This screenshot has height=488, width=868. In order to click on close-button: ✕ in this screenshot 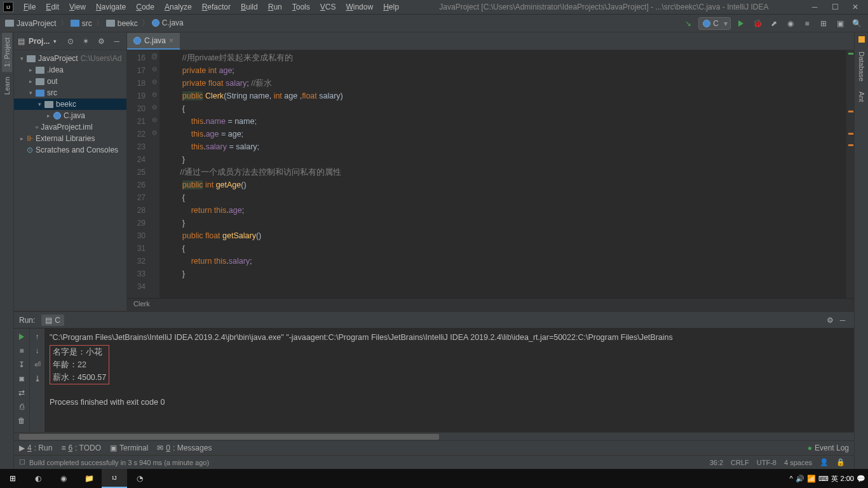, I will do `click(855, 7)`.